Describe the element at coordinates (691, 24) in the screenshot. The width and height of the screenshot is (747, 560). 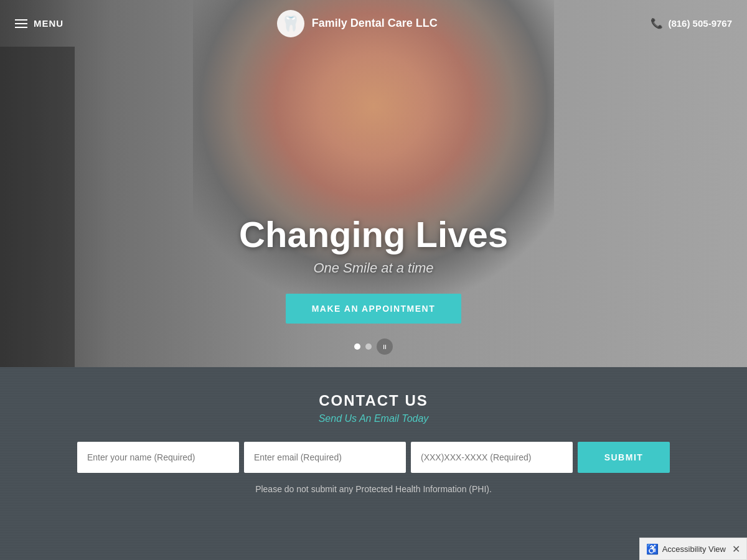
I see `phone-area: 📞 (816) 505-9767` at that location.